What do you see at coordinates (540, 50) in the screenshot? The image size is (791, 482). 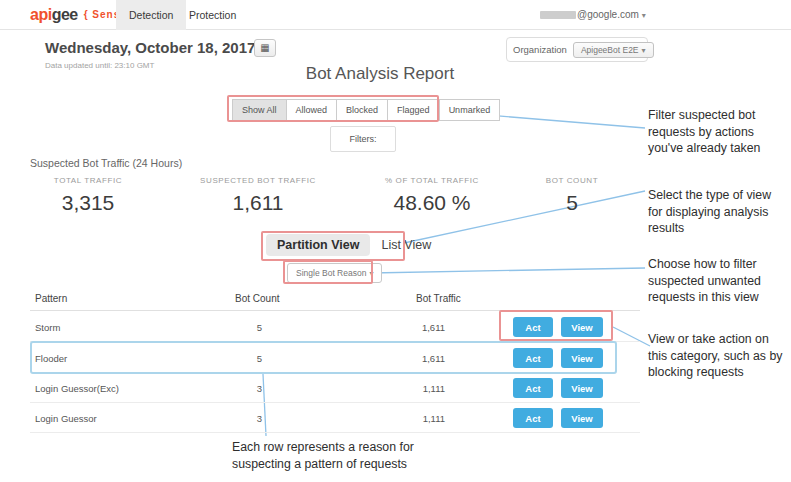 I see `organization-label: Organization` at bounding box center [540, 50].